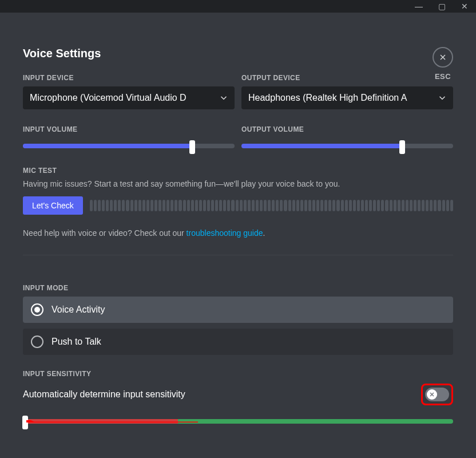 The height and width of the screenshot is (458, 476). I want to click on input-mode-option-push-to-talk: Push to Talk, so click(238, 342).